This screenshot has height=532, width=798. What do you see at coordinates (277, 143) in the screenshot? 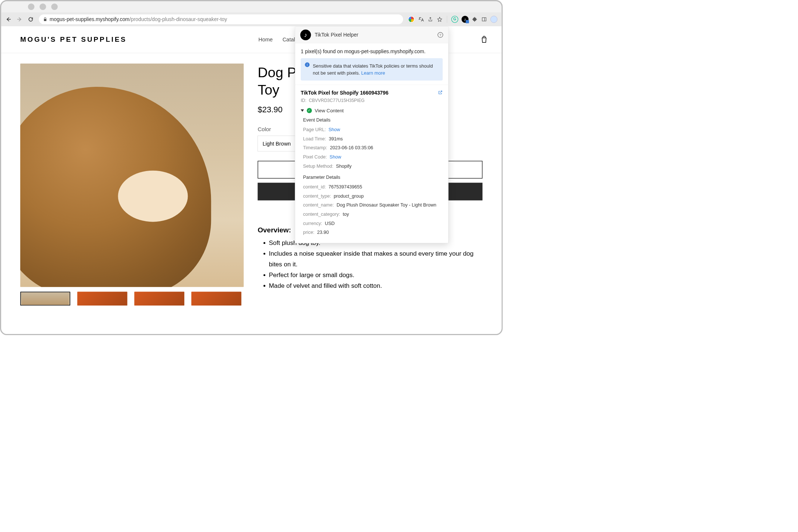
I see `color-value: Light Brown` at bounding box center [277, 143].